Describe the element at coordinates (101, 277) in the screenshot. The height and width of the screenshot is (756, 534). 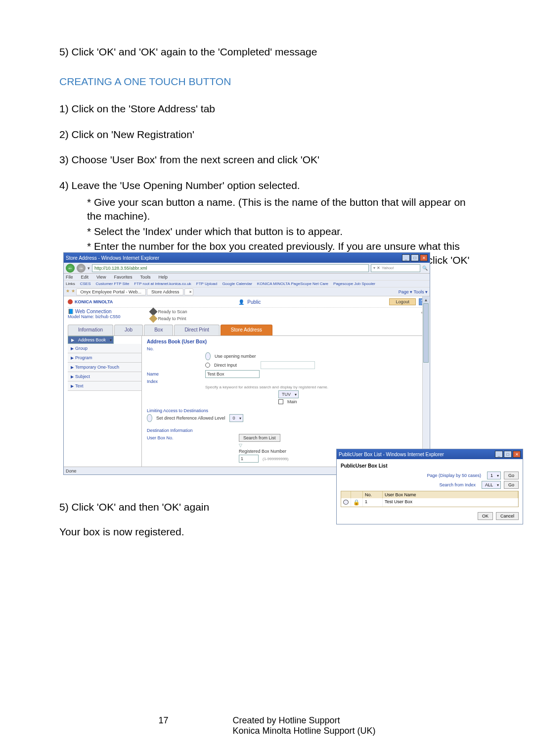
I see `menu-view: View` at that location.